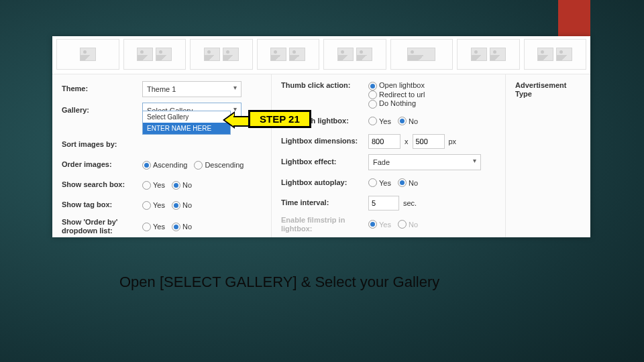 The height and width of the screenshot is (362, 644). What do you see at coordinates (549, 90) in the screenshot?
I see `advertisement-type-label: Advertisement Type` at bounding box center [549, 90].